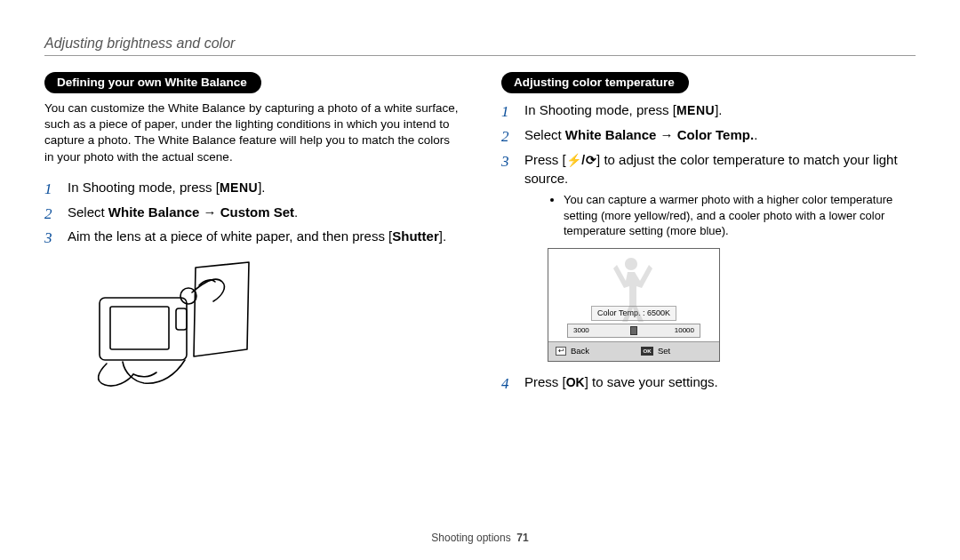 Image resolution: width=960 pixels, height=560 pixels. What do you see at coordinates (740, 215) in the screenshot?
I see `note-item: You can capture a warmer photo with a hi…` at bounding box center [740, 215].